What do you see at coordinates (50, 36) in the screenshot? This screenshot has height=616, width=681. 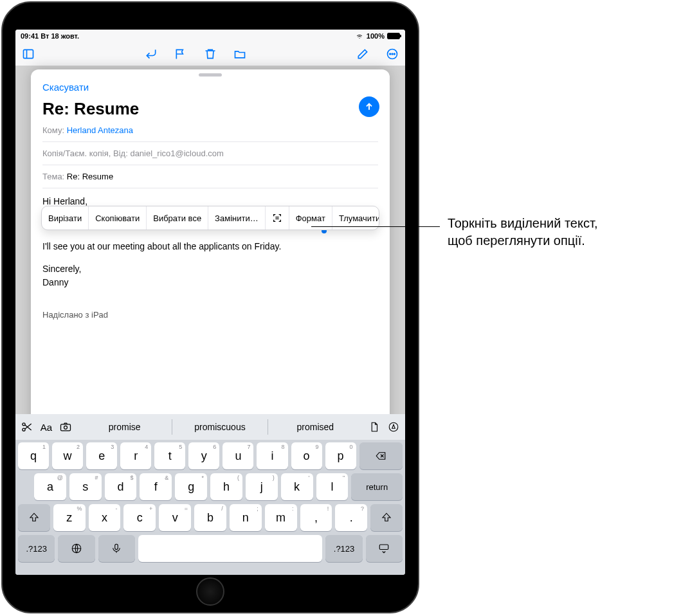 I see `status-time: 09:41 Вт 18 жовт.` at bounding box center [50, 36].